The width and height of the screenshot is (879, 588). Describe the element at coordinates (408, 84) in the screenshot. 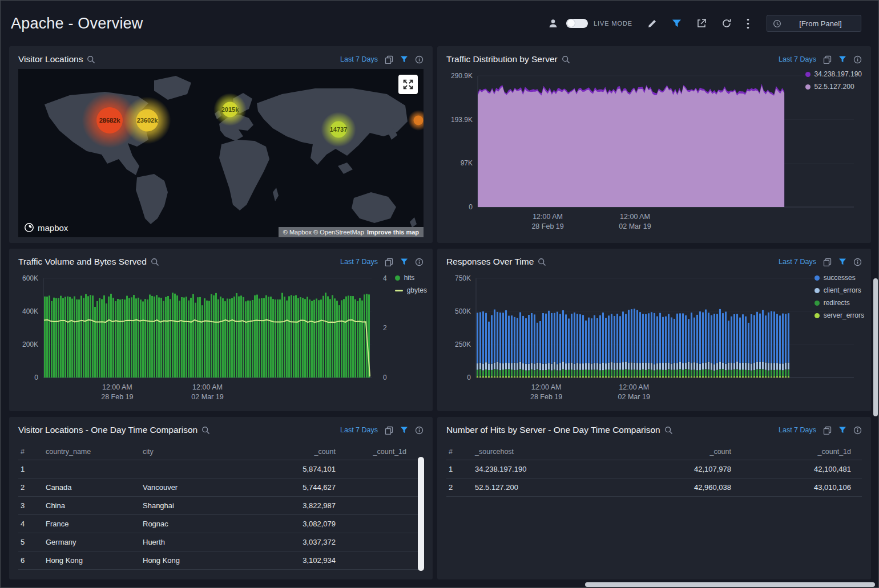

I see `fullscreen-button` at that location.